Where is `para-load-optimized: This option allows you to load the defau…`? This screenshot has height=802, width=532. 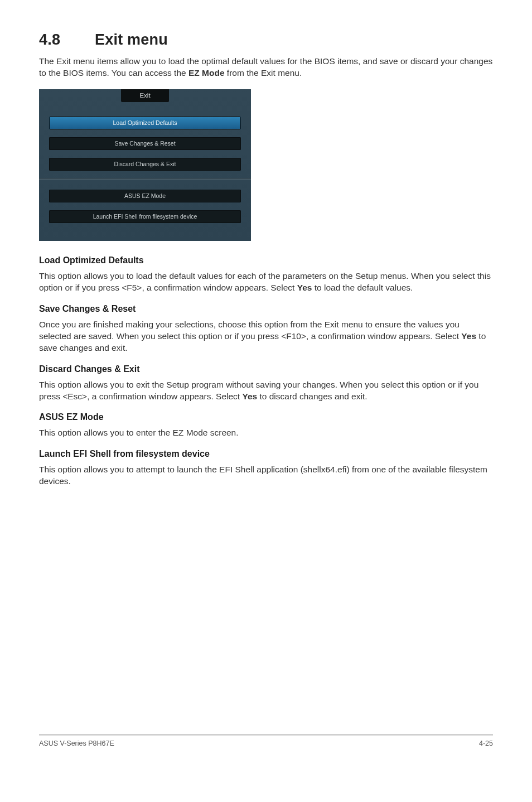 para-load-optimized: This option allows you to load the defau… is located at coordinates (266, 282).